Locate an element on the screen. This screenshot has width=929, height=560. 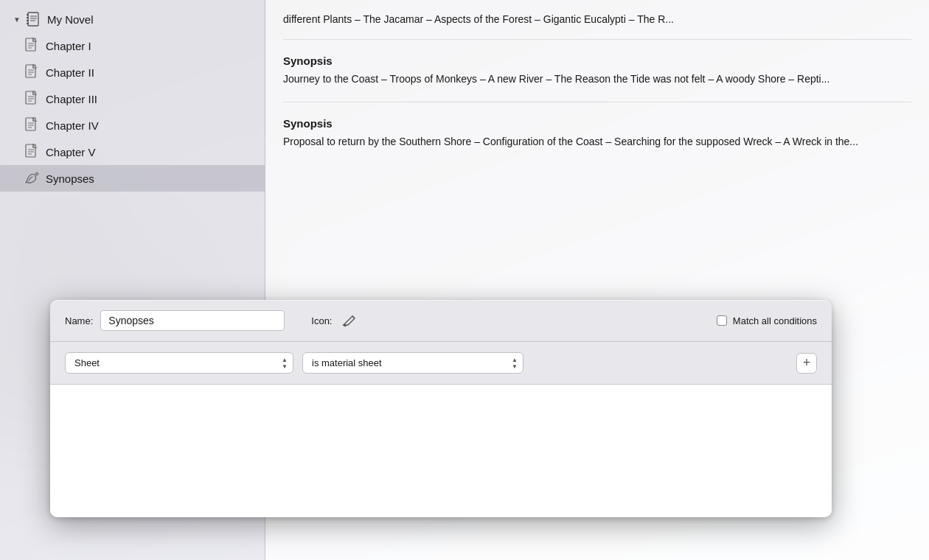
condition-select-wrapper: is material sheet is not material sheet … is located at coordinates (413, 363).